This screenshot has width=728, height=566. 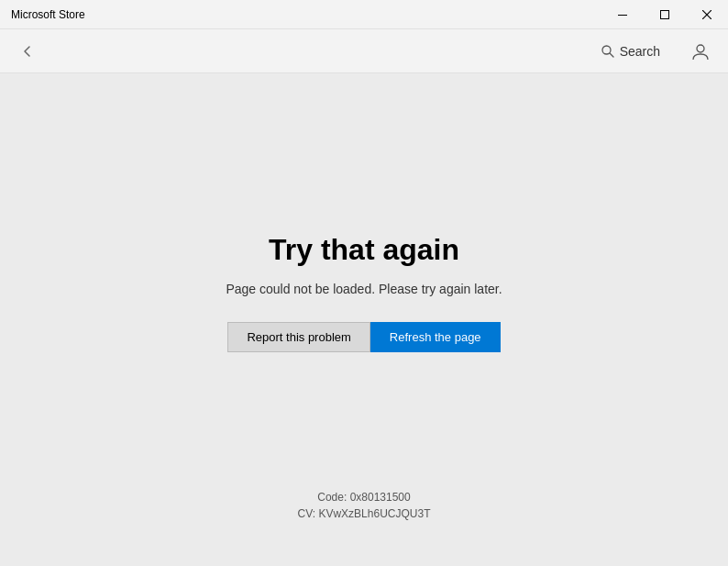 What do you see at coordinates (363, 338) in the screenshot?
I see `action-buttons: Report this problem Refresh the page` at bounding box center [363, 338].